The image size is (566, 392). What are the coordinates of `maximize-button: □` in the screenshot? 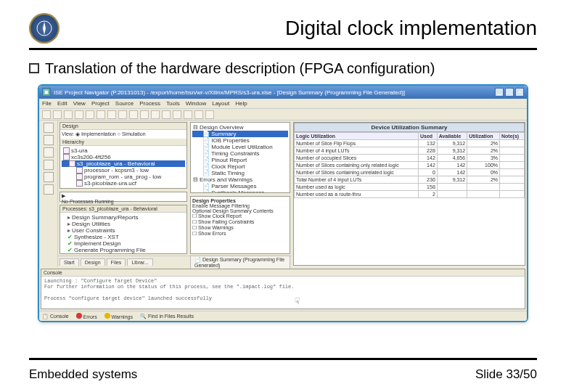 It's located at (509, 92).